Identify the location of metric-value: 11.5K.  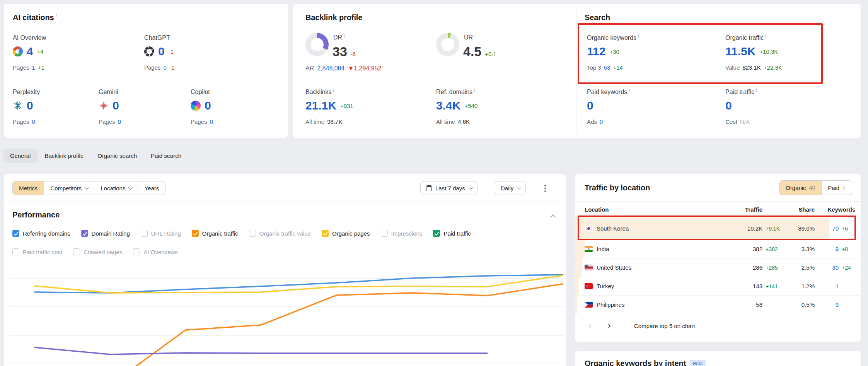
(740, 51).